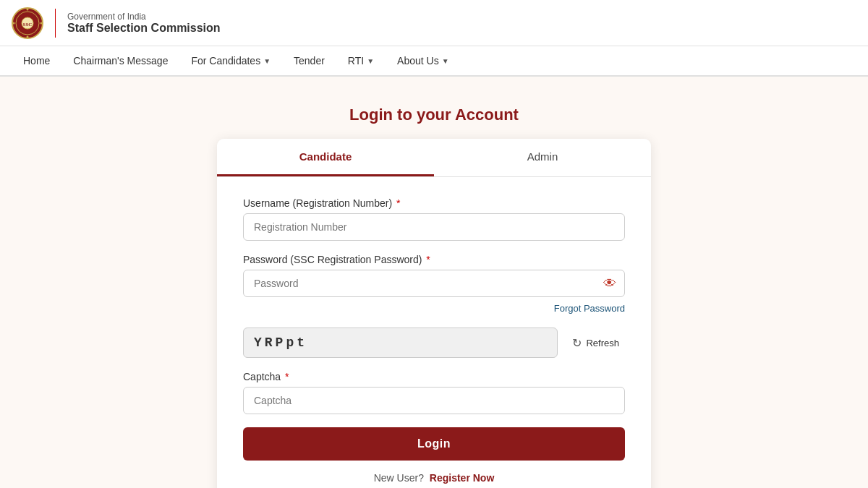 The width and height of the screenshot is (868, 488). What do you see at coordinates (542, 158) in the screenshot?
I see `tab-admin: Admin` at bounding box center [542, 158].